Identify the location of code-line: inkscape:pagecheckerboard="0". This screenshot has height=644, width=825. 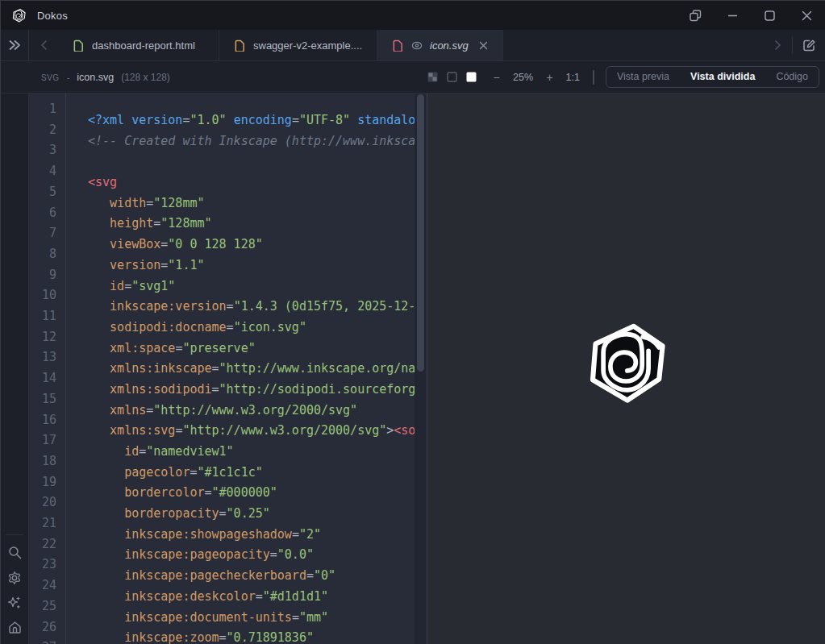
(252, 576).